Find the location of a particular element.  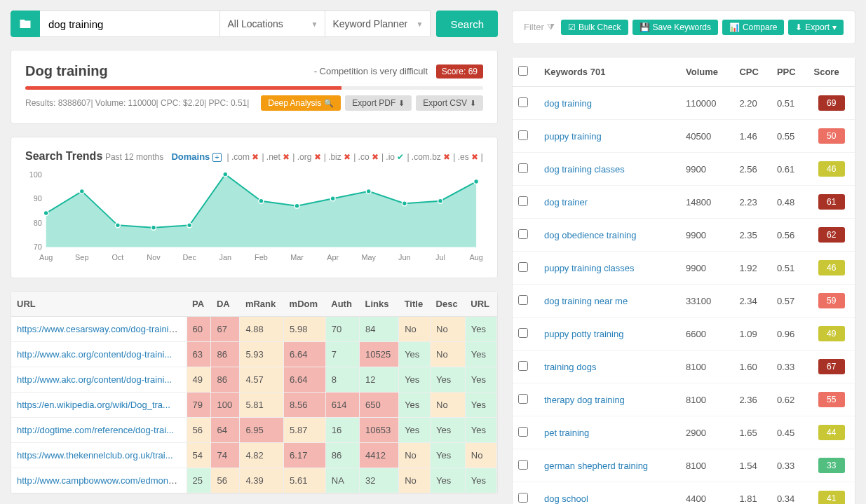

tool-select: Keyword Planner▼ is located at coordinates (378, 24).